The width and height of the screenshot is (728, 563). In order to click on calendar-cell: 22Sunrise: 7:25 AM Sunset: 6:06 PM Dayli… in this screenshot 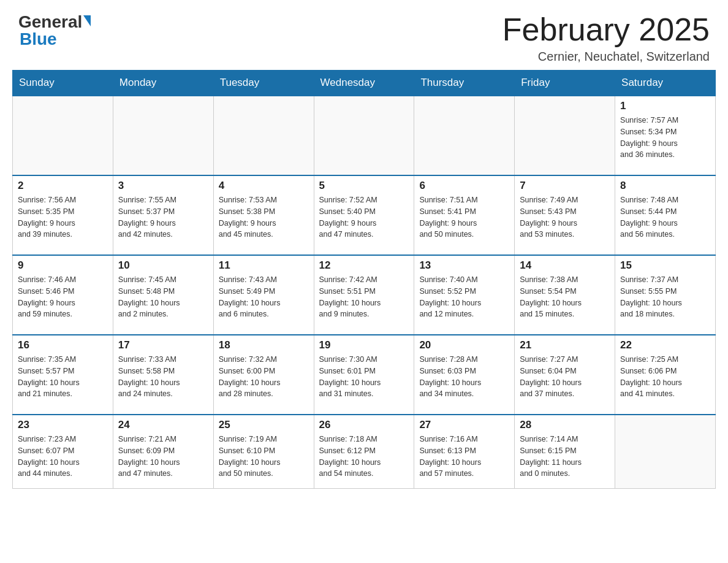, I will do `click(665, 375)`.